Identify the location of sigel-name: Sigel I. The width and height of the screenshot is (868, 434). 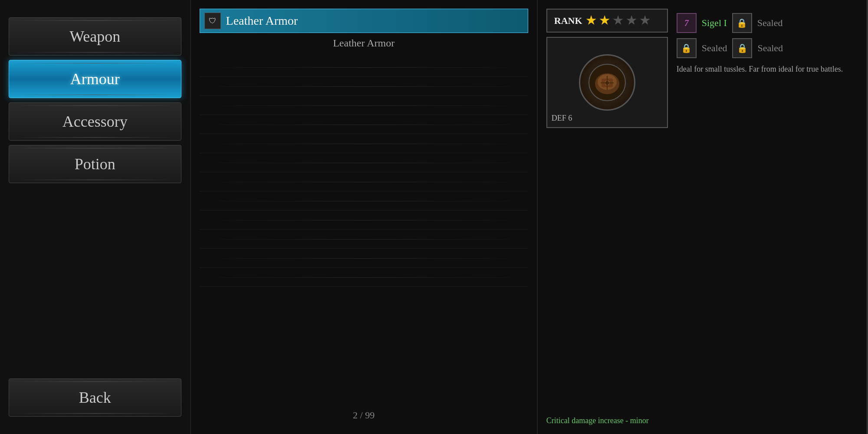
(714, 23).